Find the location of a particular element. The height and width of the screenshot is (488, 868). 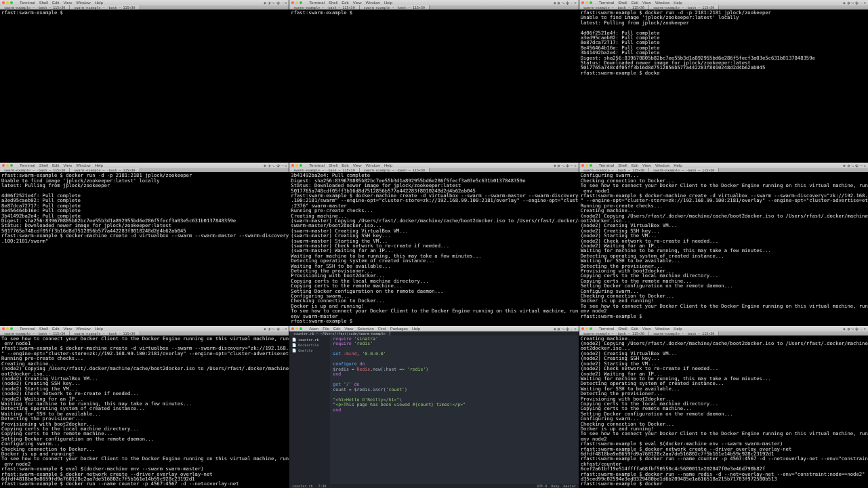

status-cursor: 7:30 is located at coordinates (322, 486).